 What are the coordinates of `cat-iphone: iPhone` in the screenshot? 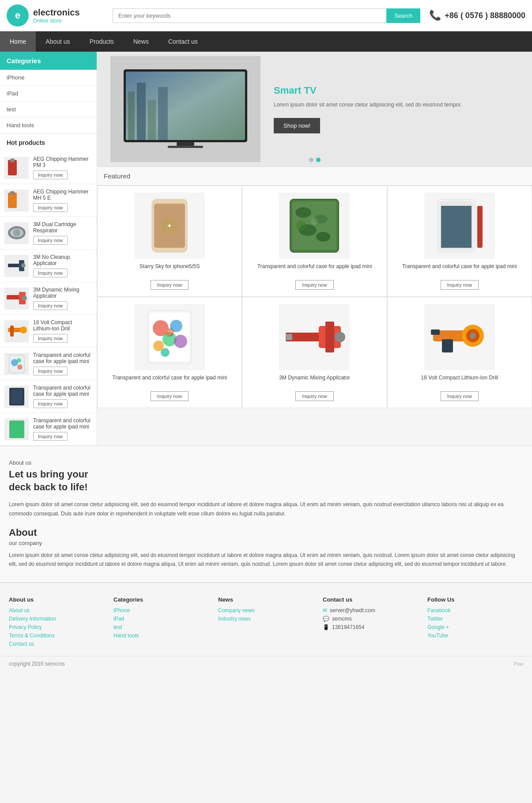 It's located at (49, 78).